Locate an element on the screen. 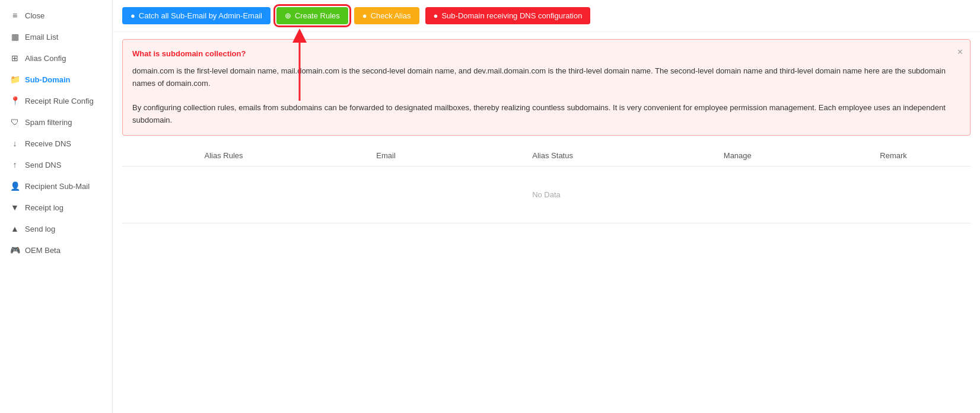  info-close-button: × is located at coordinates (960, 52).